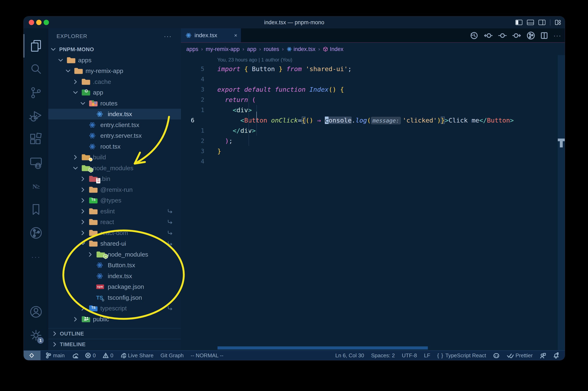 The width and height of the screenshot is (588, 391). What do you see at coordinates (36, 116) in the screenshot?
I see `activity-run-debug` at bounding box center [36, 116].